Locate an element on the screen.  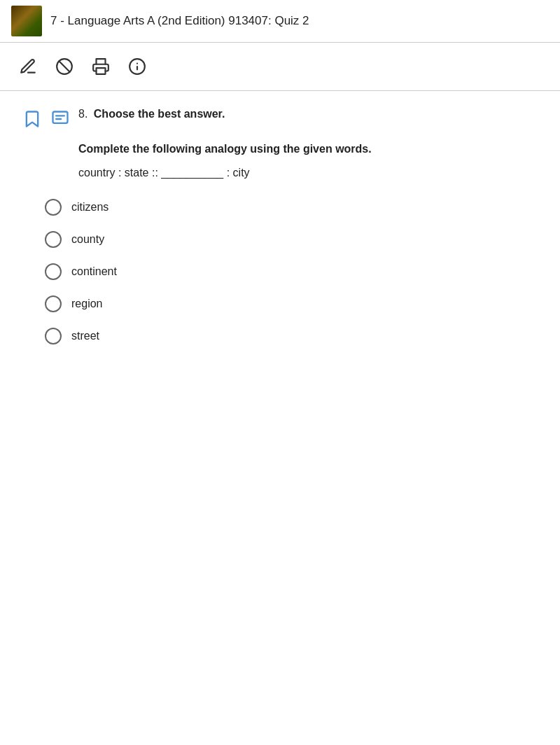
choice-label-region: region is located at coordinates (87, 304).